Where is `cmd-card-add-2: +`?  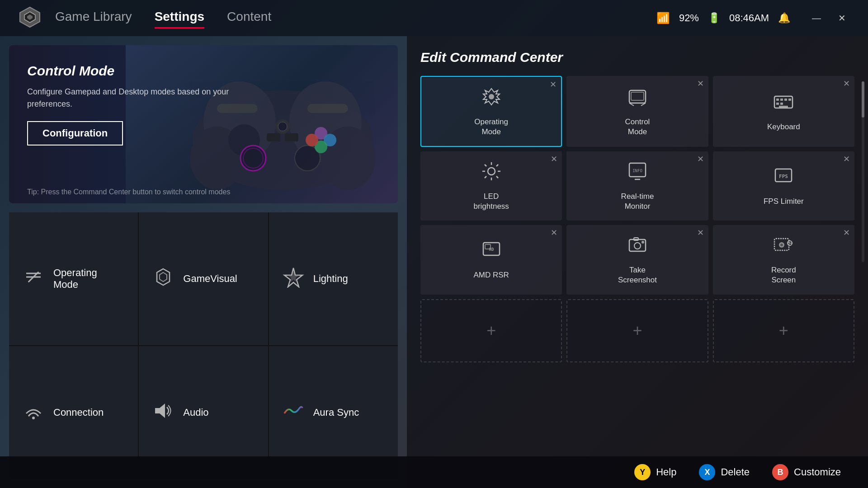 cmd-card-add-2: + is located at coordinates (637, 331).